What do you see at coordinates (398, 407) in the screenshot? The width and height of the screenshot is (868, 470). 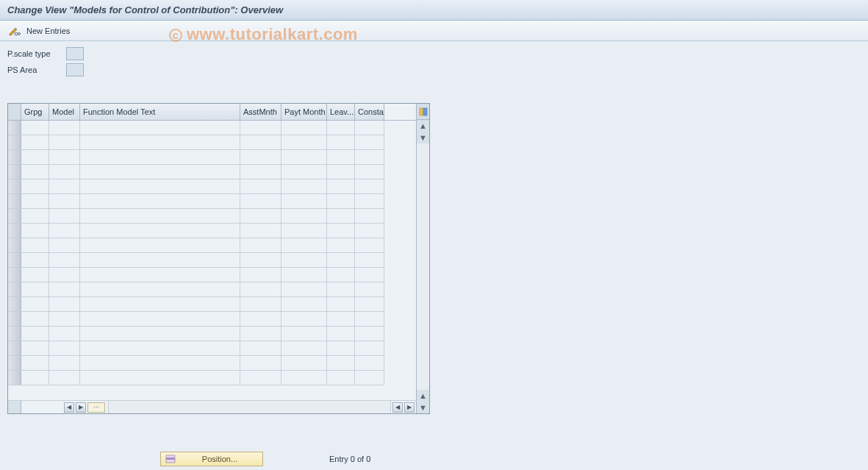 I see `hscroll-left-button-2: ◀` at bounding box center [398, 407].